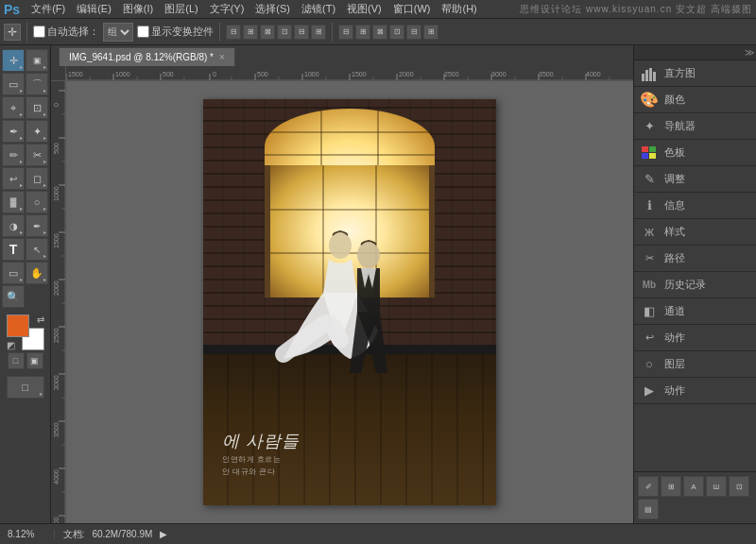 The image size is (756, 544). I want to click on channels-label: 动作, so click(675, 338).